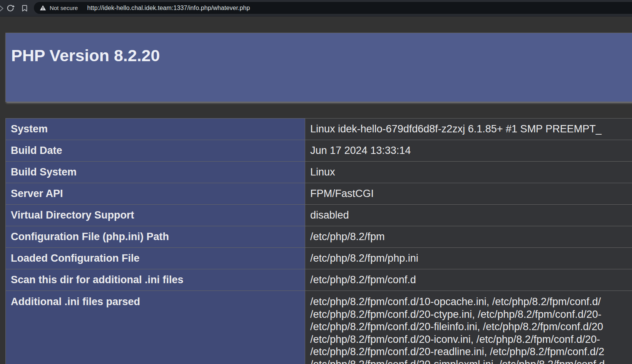 The height and width of the screenshot is (364, 632). I want to click on row-value: disabled, so click(469, 215).